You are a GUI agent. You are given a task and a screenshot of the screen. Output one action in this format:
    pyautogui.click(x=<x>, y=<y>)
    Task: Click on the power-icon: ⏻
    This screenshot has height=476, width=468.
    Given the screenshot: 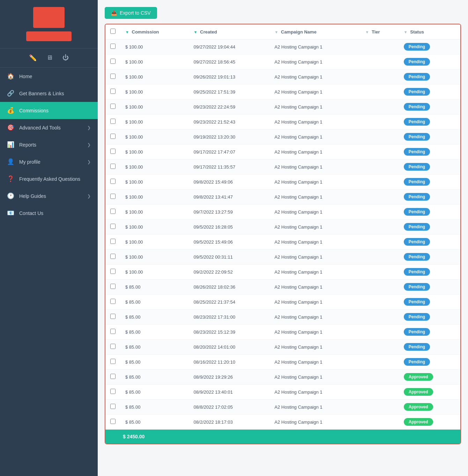 What is the action you would take?
    pyautogui.click(x=66, y=58)
    